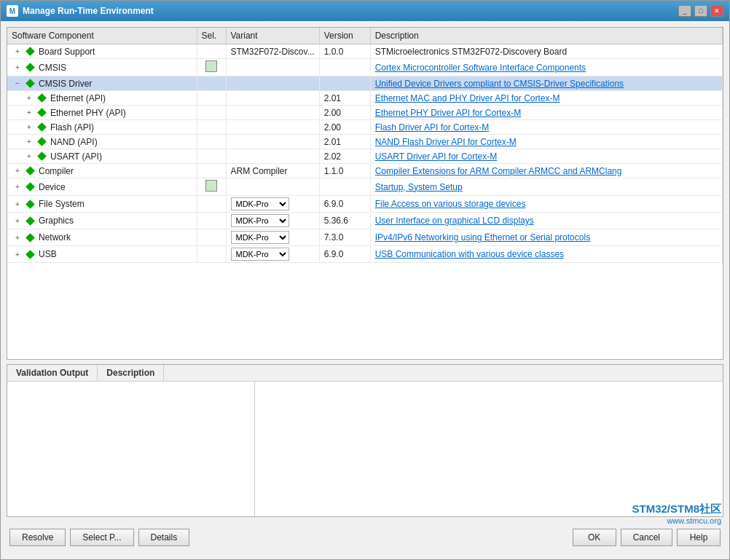  Describe the element at coordinates (433, 127) in the screenshot. I see `description-link: Flash Driver API for Cortex-M` at that location.